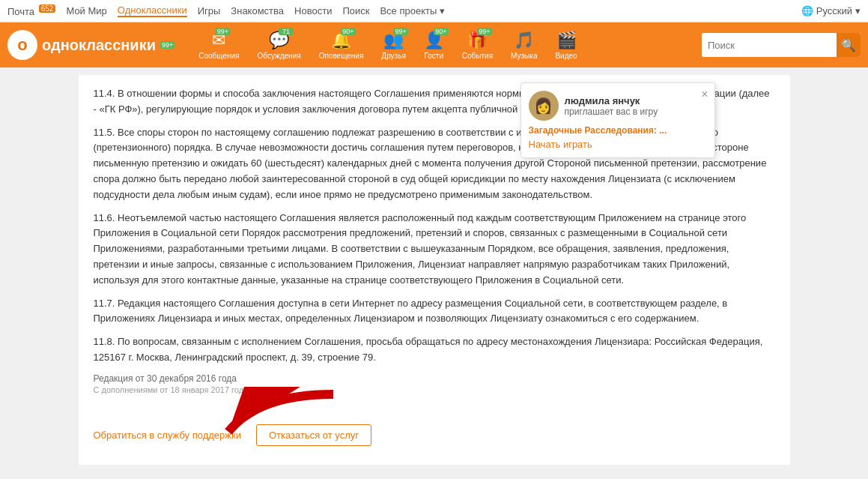 The height and width of the screenshot is (479, 868). Describe the element at coordinates (99, 45) in the screenshot. I see `logo-text: одноклассники` at that location.